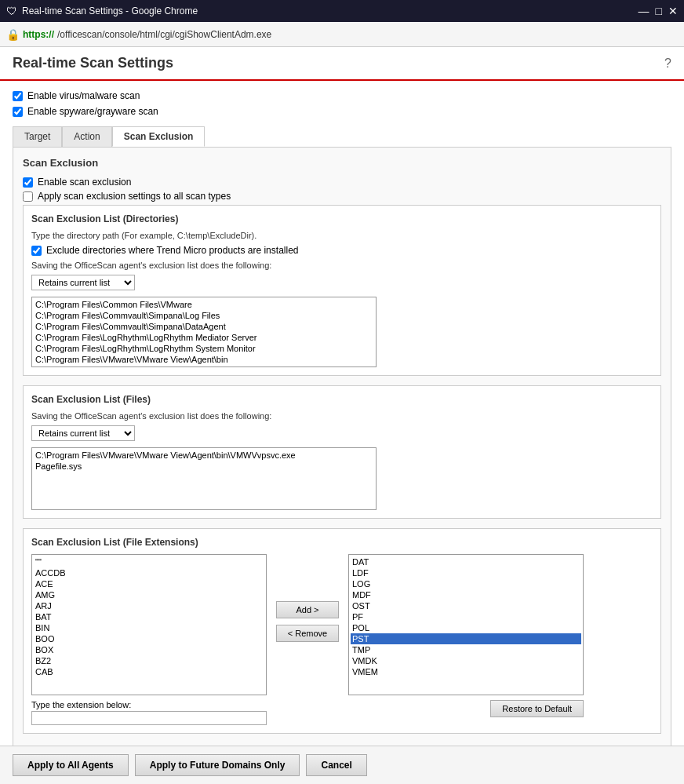 Image resolution: width=684 pixels, height=784 pixels. Describe the element at coordinates (342, 196) in the screenshot. I see `apply-all-types-row: Apply scan exclusion settings to all sca…` at that location.